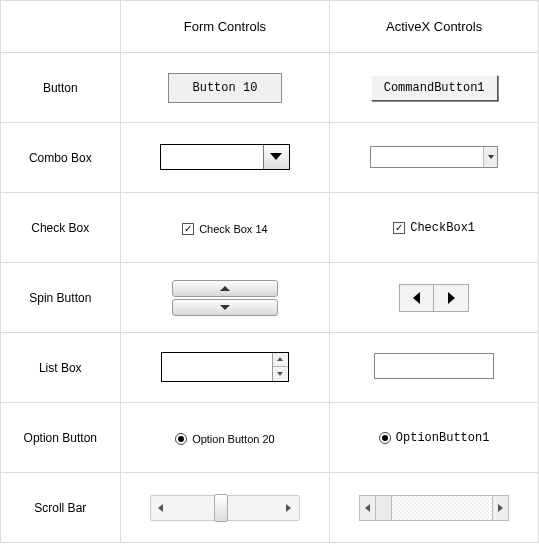  Describe the element at coordinates (61, 298) in the screenshot. I see `row-label-spin: Spin Button` at that location.